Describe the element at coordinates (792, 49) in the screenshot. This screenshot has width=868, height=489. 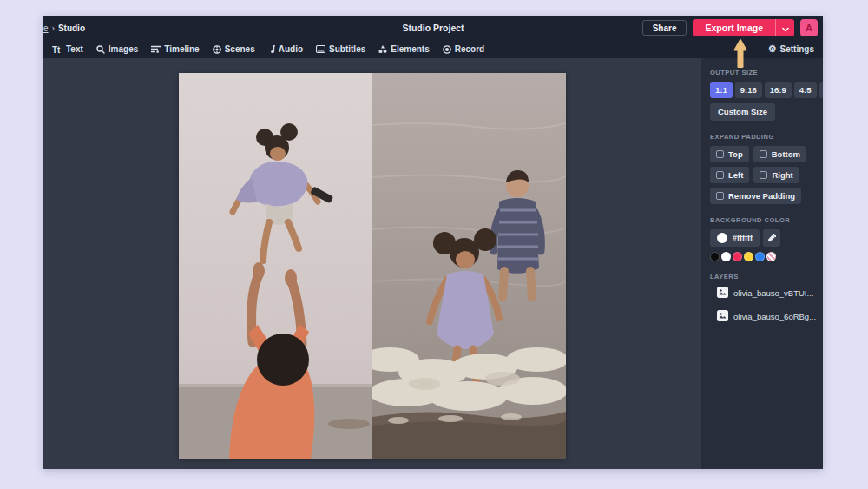
I see `settings-button: ⚙ Settings` at that location.